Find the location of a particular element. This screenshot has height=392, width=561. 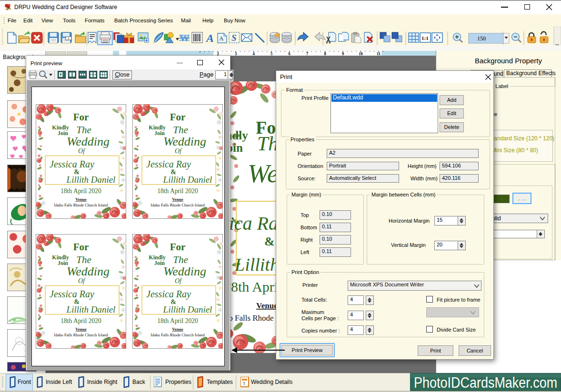

svg-text: 10 is located at coordinates (361, 54).